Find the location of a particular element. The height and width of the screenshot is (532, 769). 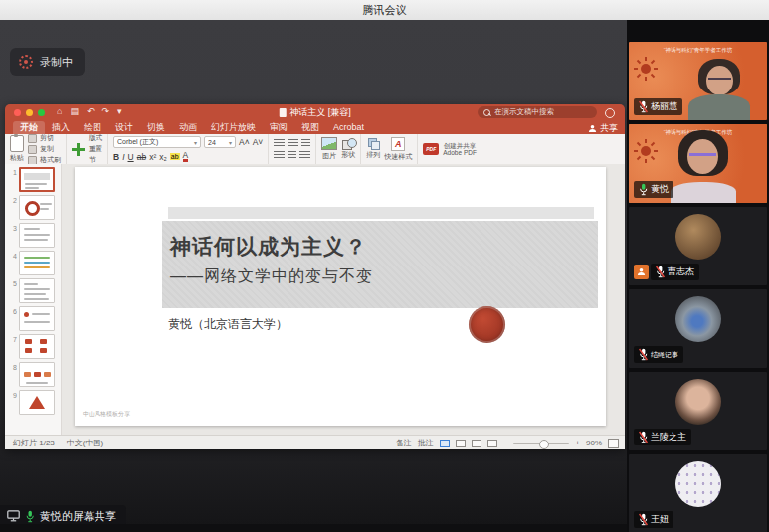

close-icon is located at coordinates (18, 113).